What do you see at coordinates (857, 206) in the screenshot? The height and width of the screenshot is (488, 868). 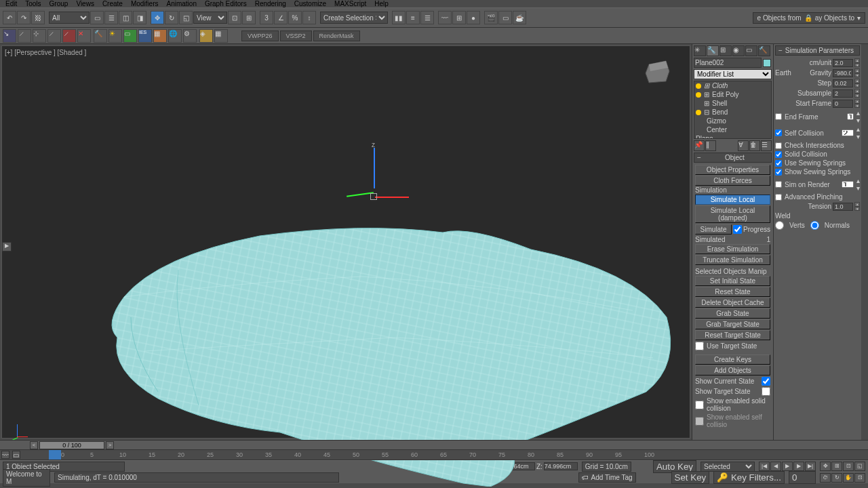 I see `tension-spinner: ▴▾` at bounding box center [857, 206].